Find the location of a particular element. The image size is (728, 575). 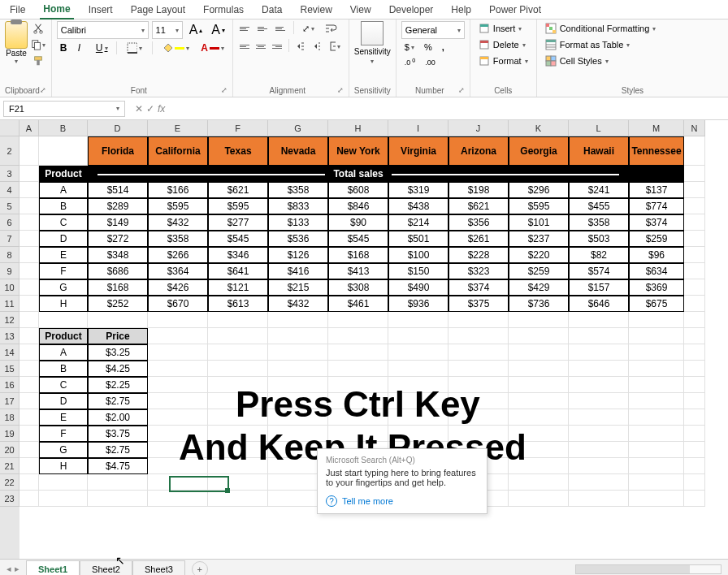

cell-A2 is located at coordinates (29, 151).